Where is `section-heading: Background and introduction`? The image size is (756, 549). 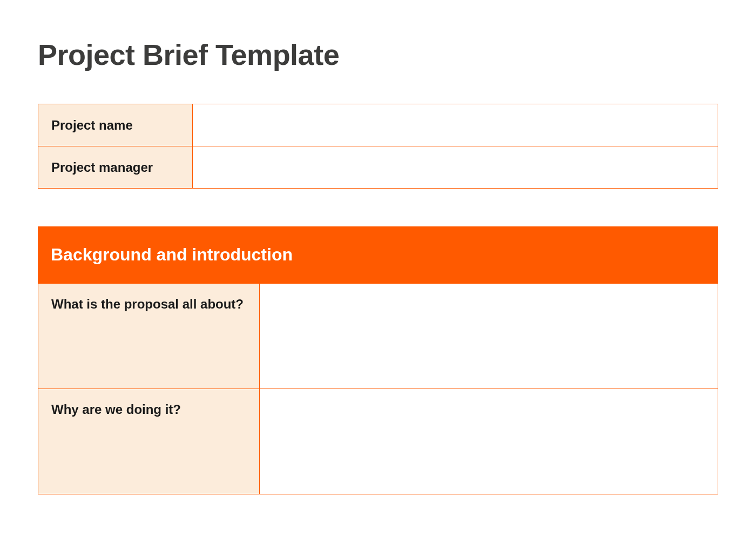
section-heading: Background and introduction is located at coordinates (378, 255).